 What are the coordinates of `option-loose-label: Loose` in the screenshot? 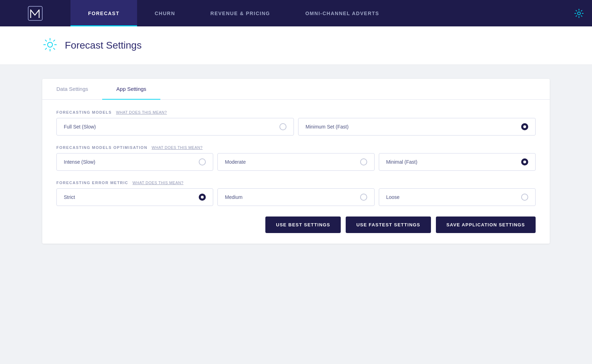 It's located at (393, 197).